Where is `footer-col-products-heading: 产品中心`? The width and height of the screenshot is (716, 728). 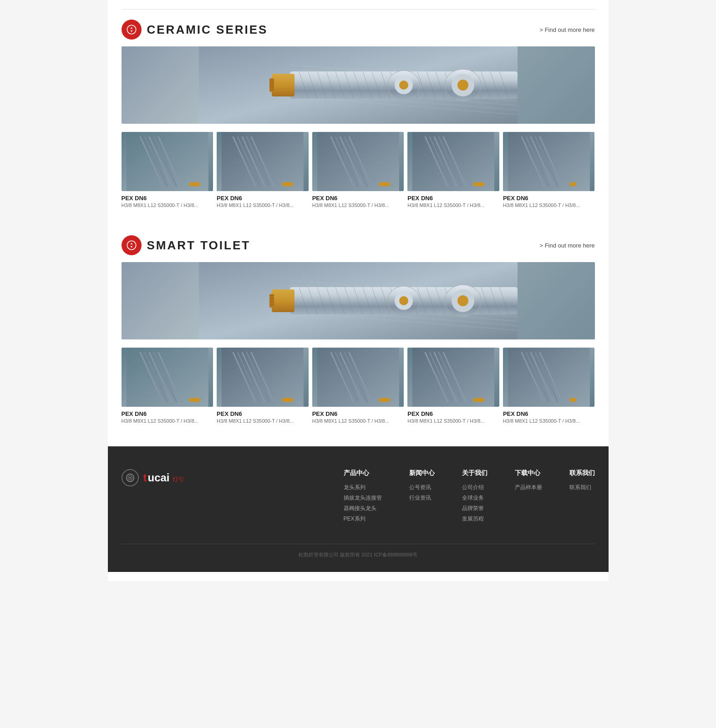 footer-col-products-heading: 产品中心 is located at coordinates (363, 473).